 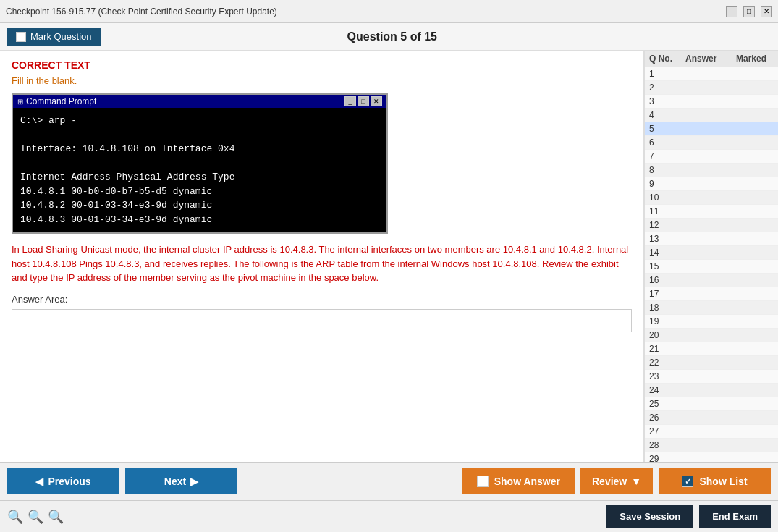 I want to click on question-list-rows: 1234567891011121314151617181920212223242…, so click(x=711, y=265).